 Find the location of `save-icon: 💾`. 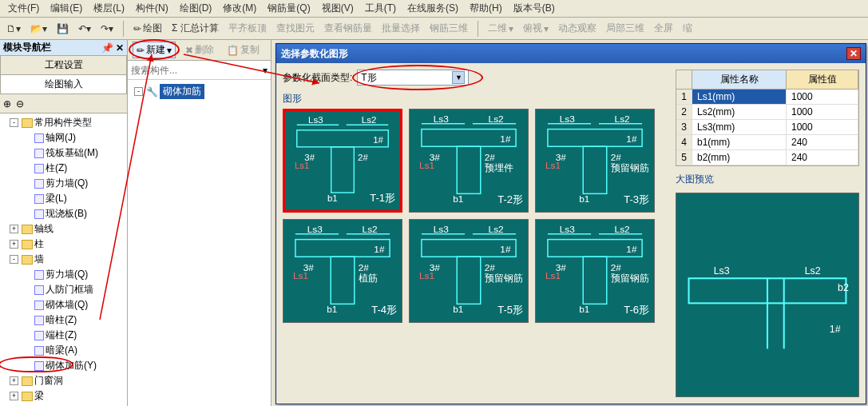

save-icon: 💾 is located at coordinates (62, 29).